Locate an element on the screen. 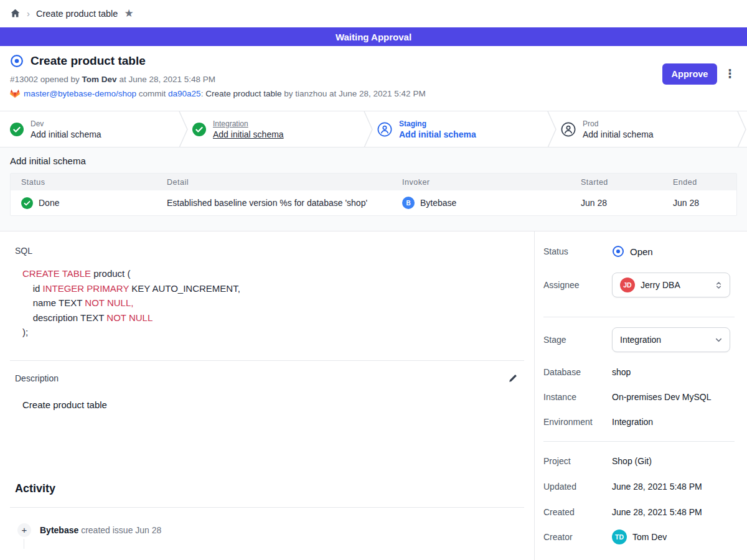 The image size is (747, 560). stage-select: Integration is located at coordinates (671, 340).